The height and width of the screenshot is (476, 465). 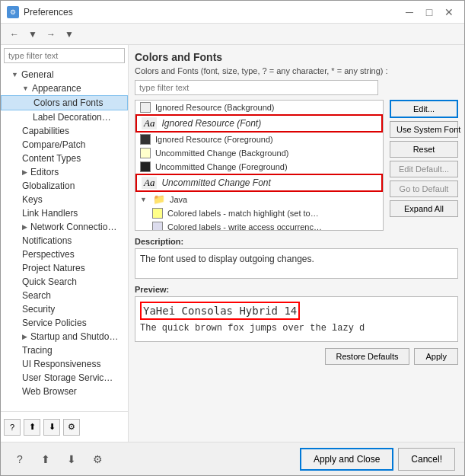 What do you see at coordinates (14, 34) in the screenshot?
I see `back-button: ←` at bounding box center [14, 34].